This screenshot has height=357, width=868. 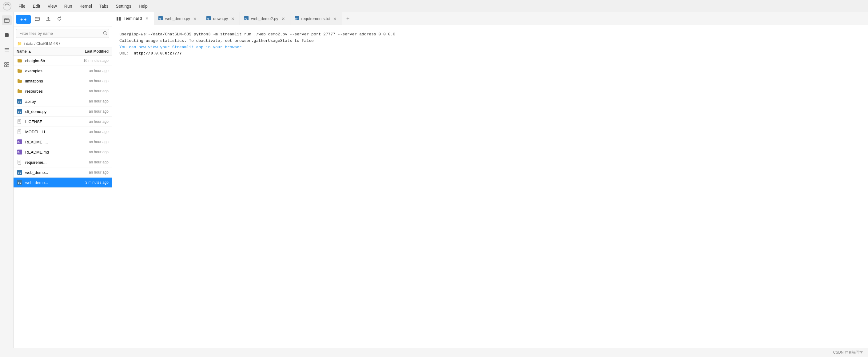 What do you see at coordinates (63, 142) in the screenshot?
I see `file-row: M↓ README_... an hour ago` at bounding box center [63, 142].